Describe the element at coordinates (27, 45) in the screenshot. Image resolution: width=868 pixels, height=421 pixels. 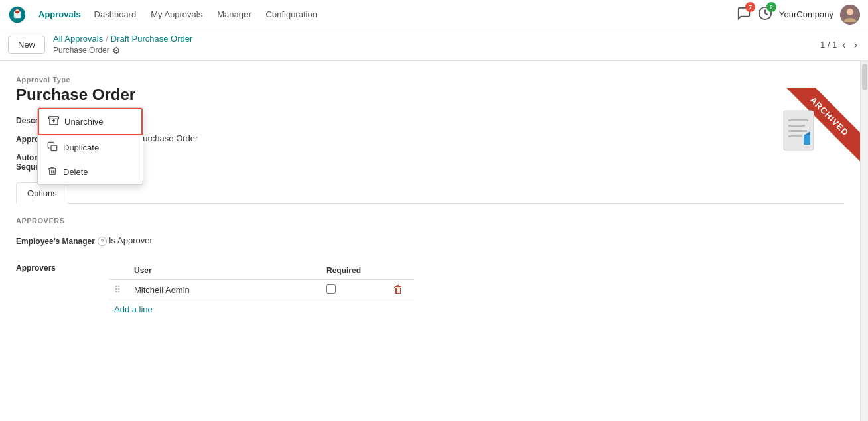
I see `new-button: New` at that location.